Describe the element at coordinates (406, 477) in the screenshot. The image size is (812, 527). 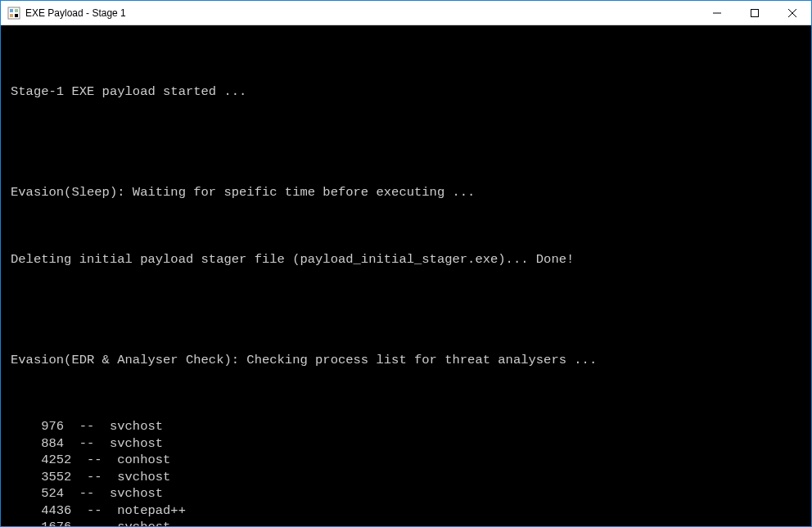
I see `process-row: 3552 -- svchost` at that location.